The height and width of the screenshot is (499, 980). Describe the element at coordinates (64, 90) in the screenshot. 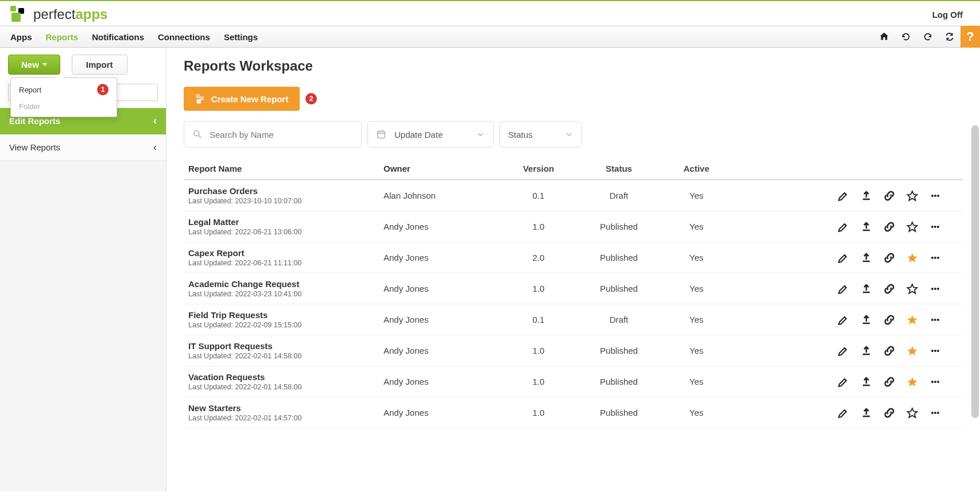

I see `dropdown-report: Report 1` at that location.